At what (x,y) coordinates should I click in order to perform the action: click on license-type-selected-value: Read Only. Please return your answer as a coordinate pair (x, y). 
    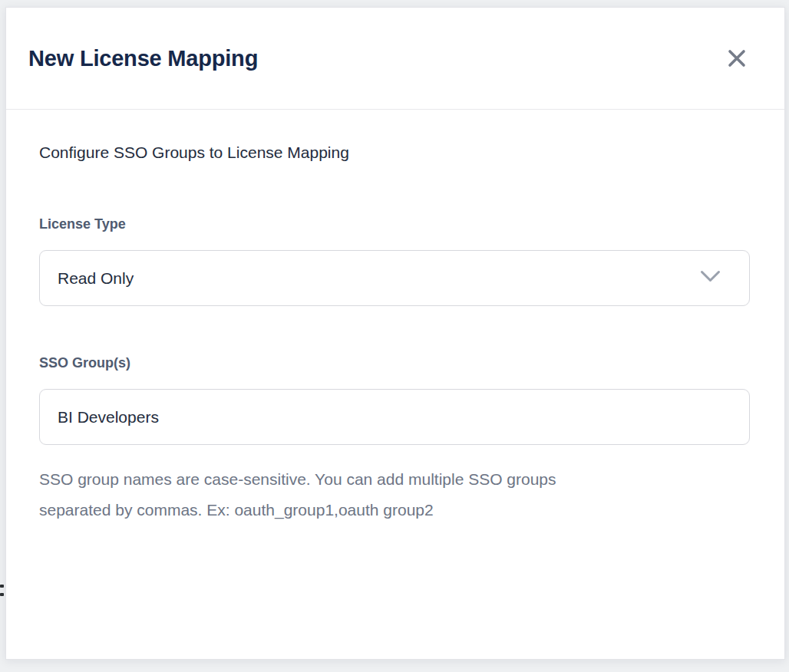
    Looking at the image, I should click on (95, 278).